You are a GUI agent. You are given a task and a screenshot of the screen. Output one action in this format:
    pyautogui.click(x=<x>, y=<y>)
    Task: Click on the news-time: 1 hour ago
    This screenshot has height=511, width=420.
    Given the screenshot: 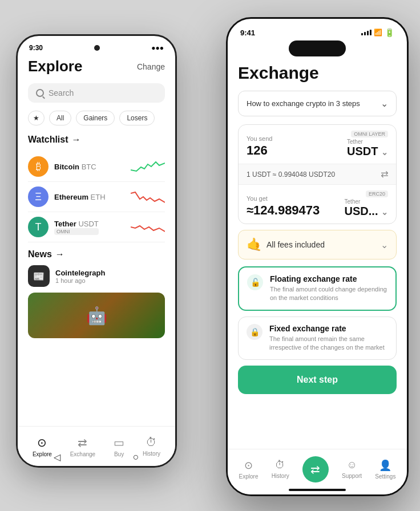 What is the action you would take?
    pyautogui.click(x=80, y=281)
    